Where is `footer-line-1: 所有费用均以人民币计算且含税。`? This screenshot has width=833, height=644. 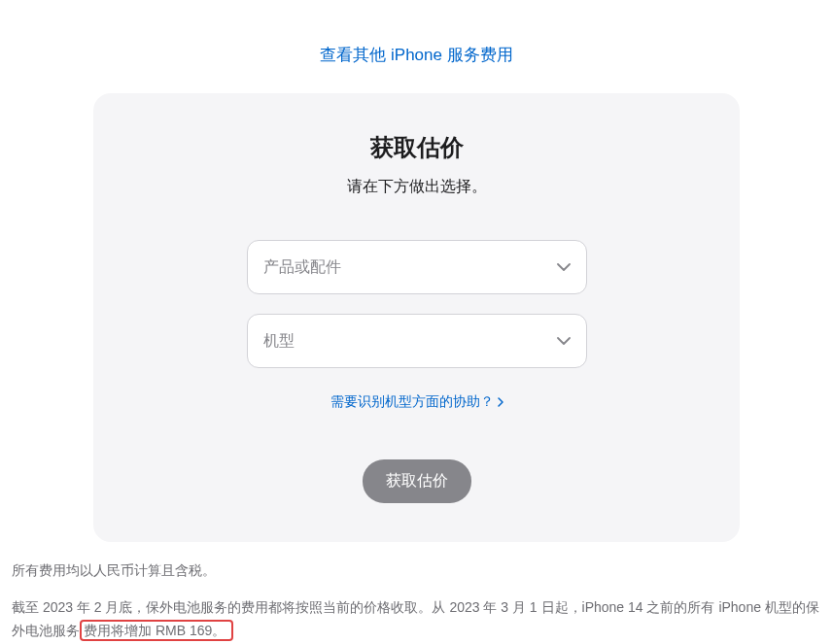
footer-line-1: 所有费用均以人民币计算且含税。 is located at coordinates (416, 571).